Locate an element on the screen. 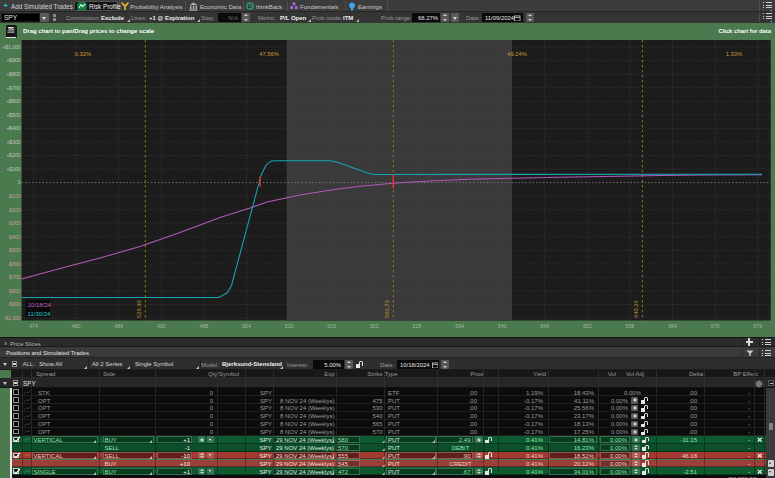 The height and width of the screenshot is (478, 775). svg-text: -$200 is located at coordinates (14, 210).